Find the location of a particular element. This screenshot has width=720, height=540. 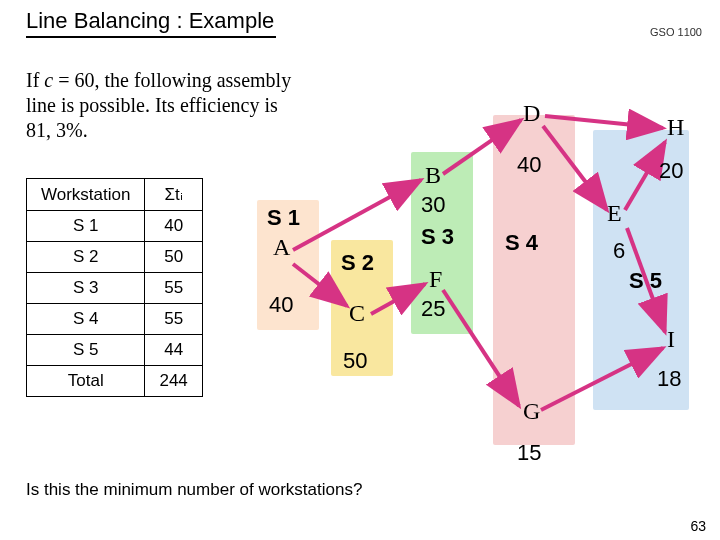

th-workstation: Workstation is located at coordinates (86, 195).